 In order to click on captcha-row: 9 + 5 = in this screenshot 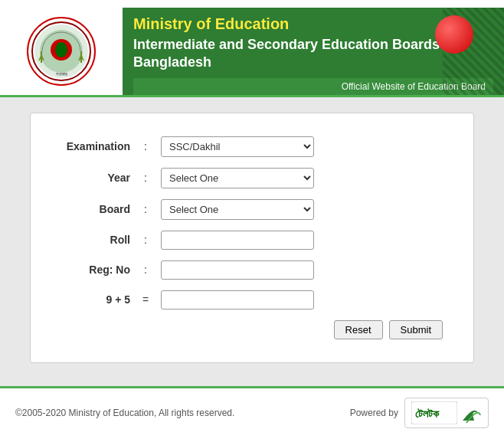, I will do `click(252, 300)`.